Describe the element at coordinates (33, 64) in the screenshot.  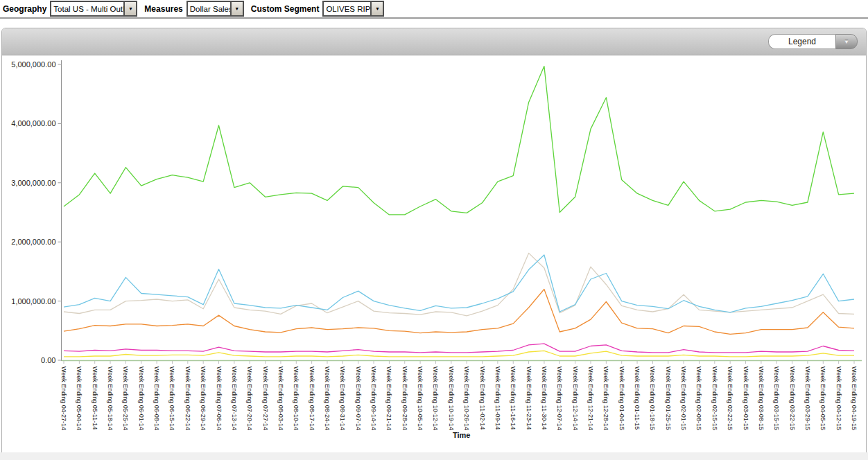
I see `y-tick-label: 5,000,000.00` at that location.